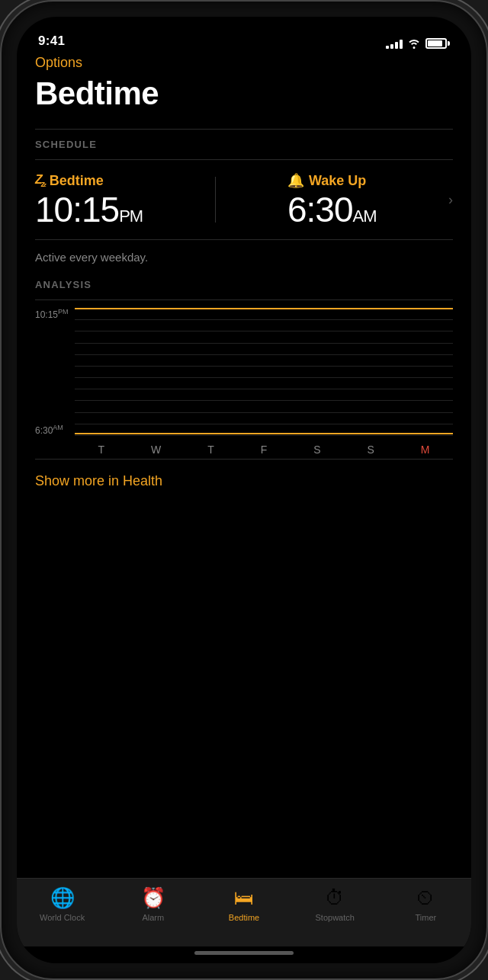  What do you see at coordinates (244, 62) in the screenshot?
I see `options-button: Options` at bounding box center [244, 62].